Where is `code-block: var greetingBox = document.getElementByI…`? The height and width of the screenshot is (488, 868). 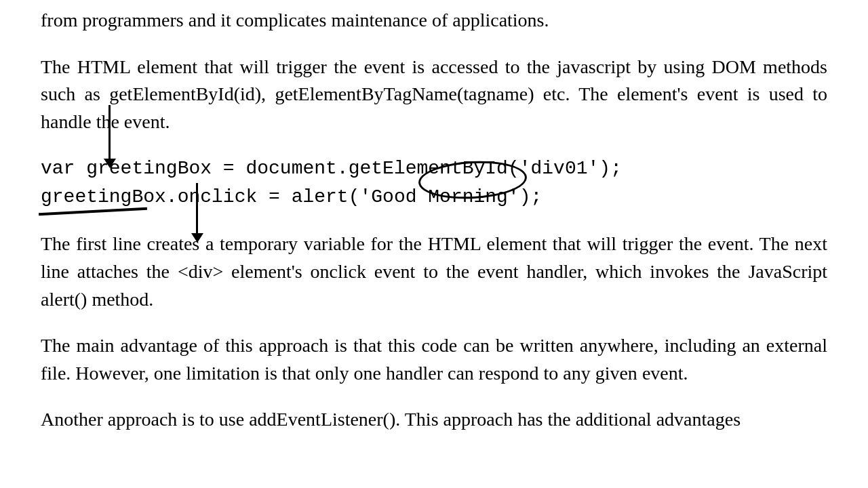 code-block: var greetingBox = document.getElementByI… is located at coordinates (434, 183).